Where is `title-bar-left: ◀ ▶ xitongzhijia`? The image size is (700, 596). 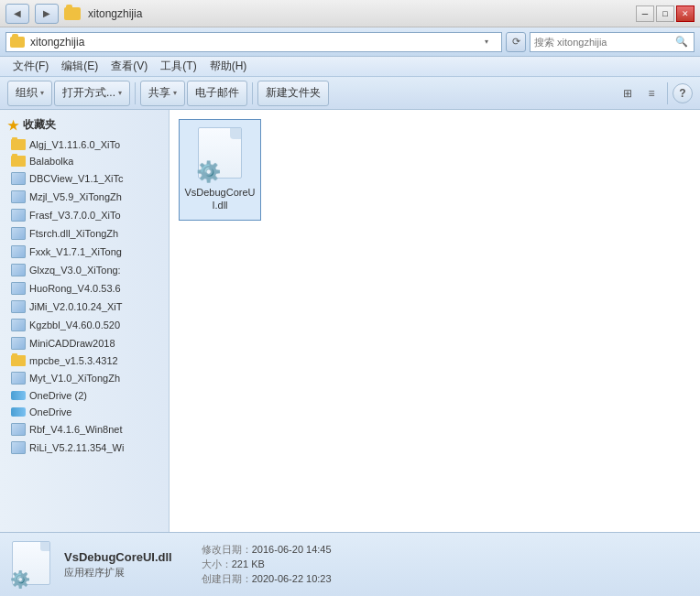 title-bar-left: ◀ ▶ xitongzhijia is located at coordinates (73, 14).